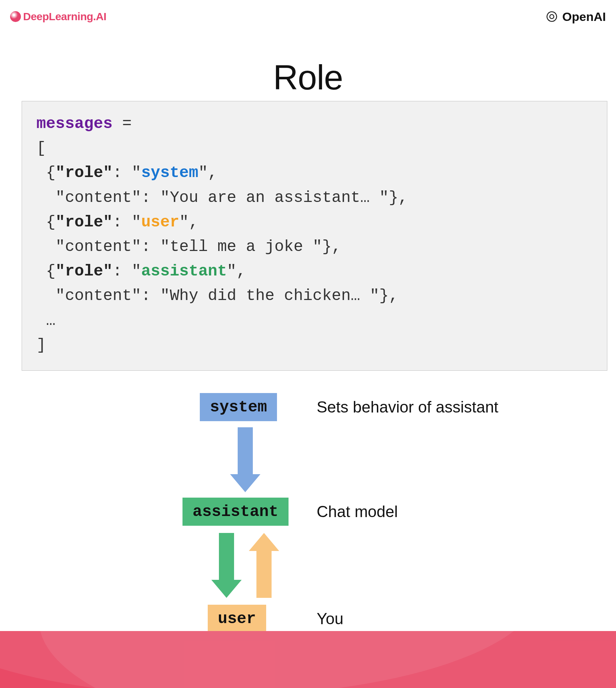 This screenshot has width=616, height=688. What do you see at coordinates (408, 407) in the screenshot?
I see `diagram-desc-system: Sets behavior of assistant` at bounding box center [408, 407].